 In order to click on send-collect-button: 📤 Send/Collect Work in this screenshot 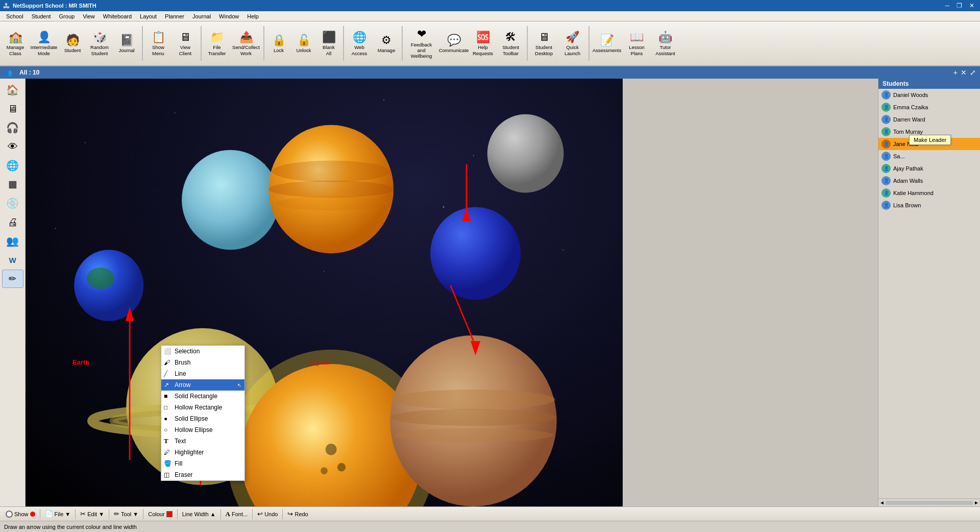, I will do `click(246, 43)`.